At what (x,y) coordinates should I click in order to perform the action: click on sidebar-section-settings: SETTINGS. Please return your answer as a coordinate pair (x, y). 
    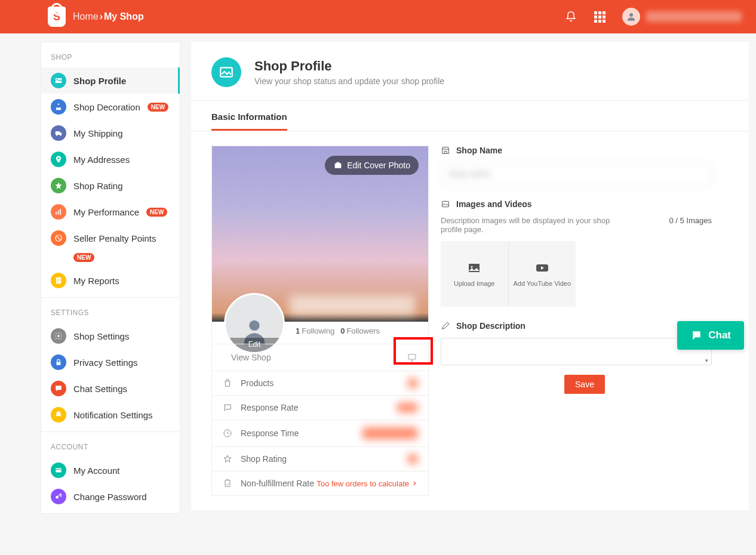
    Looking at the image, I should click on (110, 316).